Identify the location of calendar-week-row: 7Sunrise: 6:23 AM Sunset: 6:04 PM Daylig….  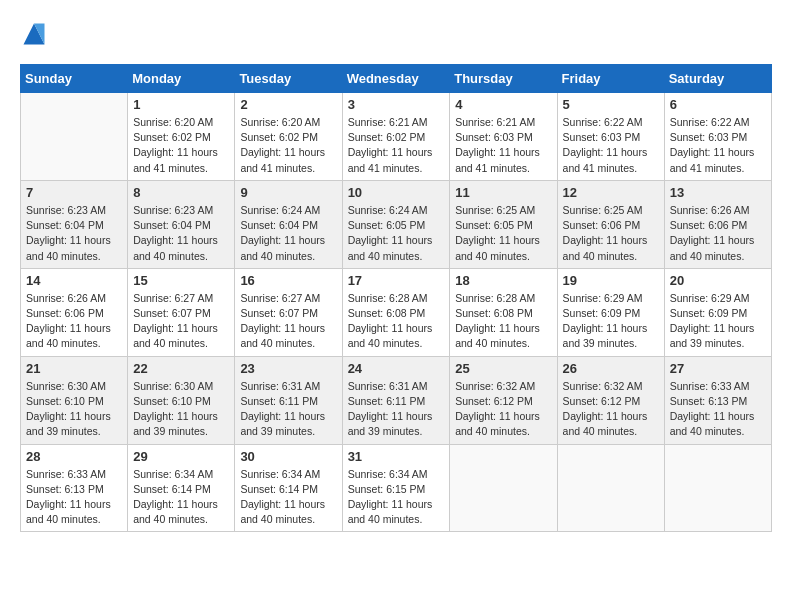
(396, 224).